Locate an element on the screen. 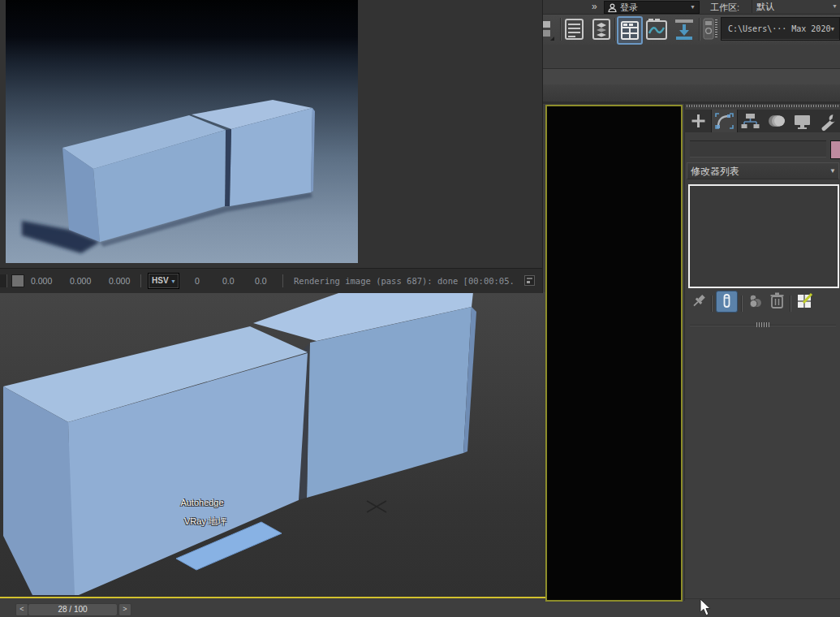 The image size is (840, 617). toolbar-drag-grip is located at coordinates (716, 29).